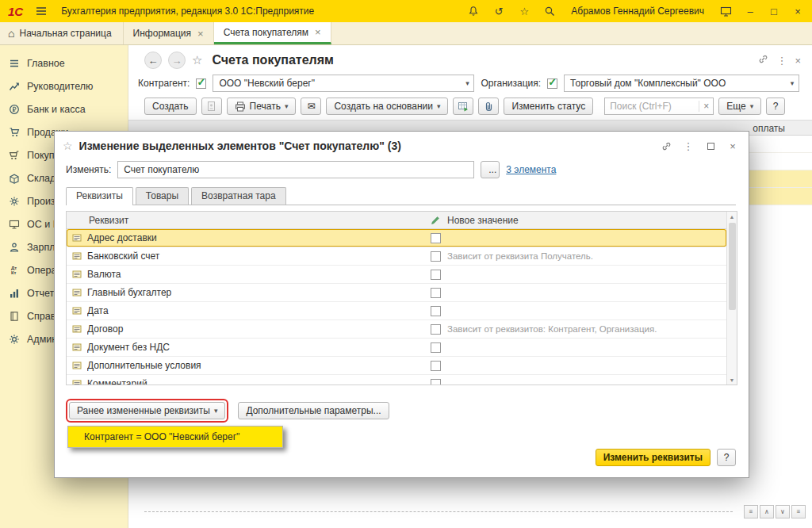 The image size is (812, 528). What do you see at coordinates (653, 457) in the screenshot?
I see `apply-changes-button: Изменить реквизиты` at bounding box center [653, 457].